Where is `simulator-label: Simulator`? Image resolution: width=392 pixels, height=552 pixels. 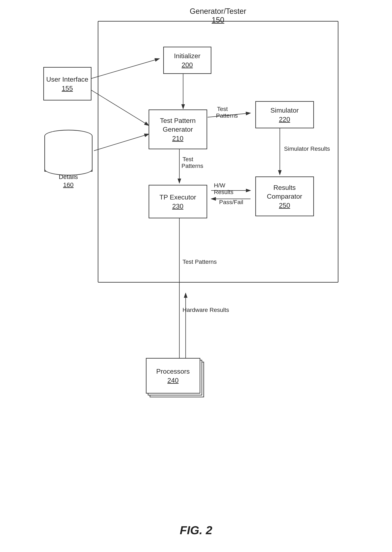 simulator-label: Simulator is located at coordinates (284, 111).